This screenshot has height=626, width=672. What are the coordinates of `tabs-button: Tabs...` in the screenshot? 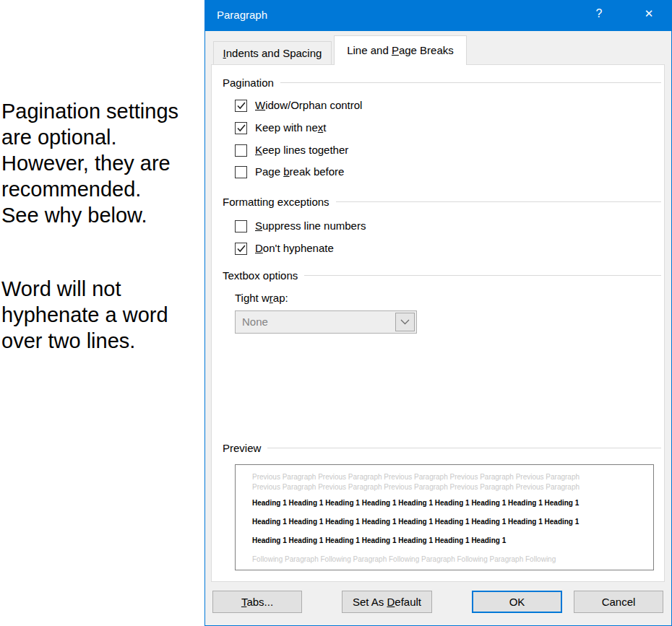 It's located at (257, 602).